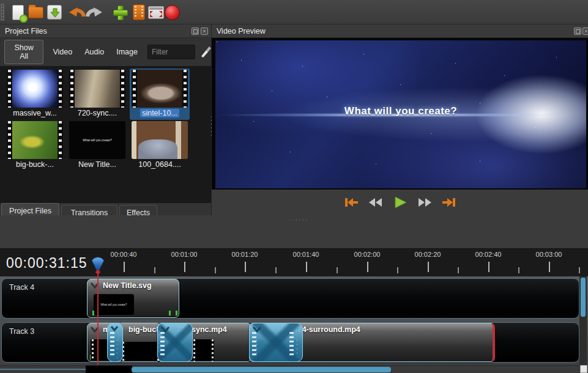 The image size is (588, 373). What do you see at coordinates (488, 254) in the screenshot?
I see `ruler-label: 00:02:40` at bounding box center [488, 254].